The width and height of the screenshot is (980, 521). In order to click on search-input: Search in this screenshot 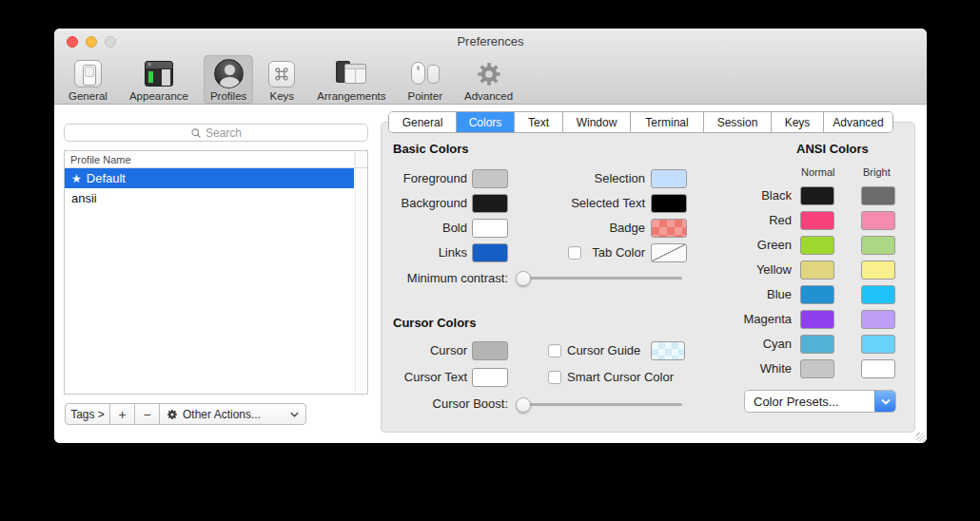, I will do `click(216, 133)`.